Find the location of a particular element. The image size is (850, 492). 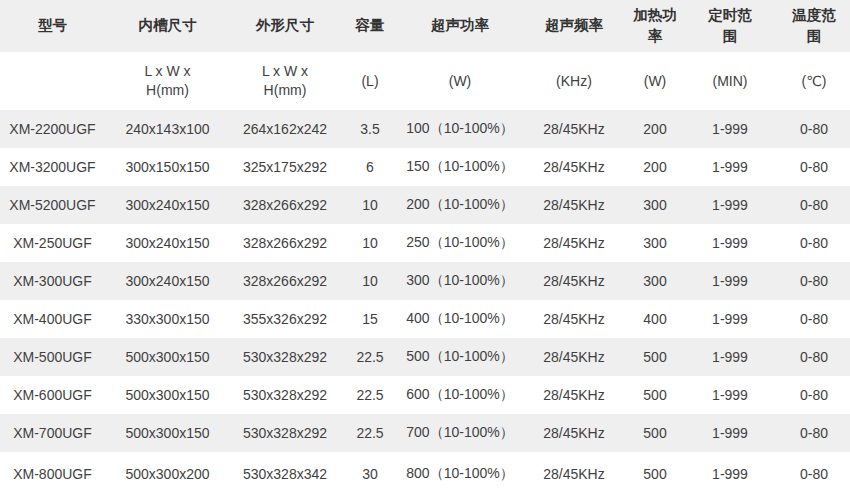

cell-model: XM-700UGF is located at coordinates (52, 433).